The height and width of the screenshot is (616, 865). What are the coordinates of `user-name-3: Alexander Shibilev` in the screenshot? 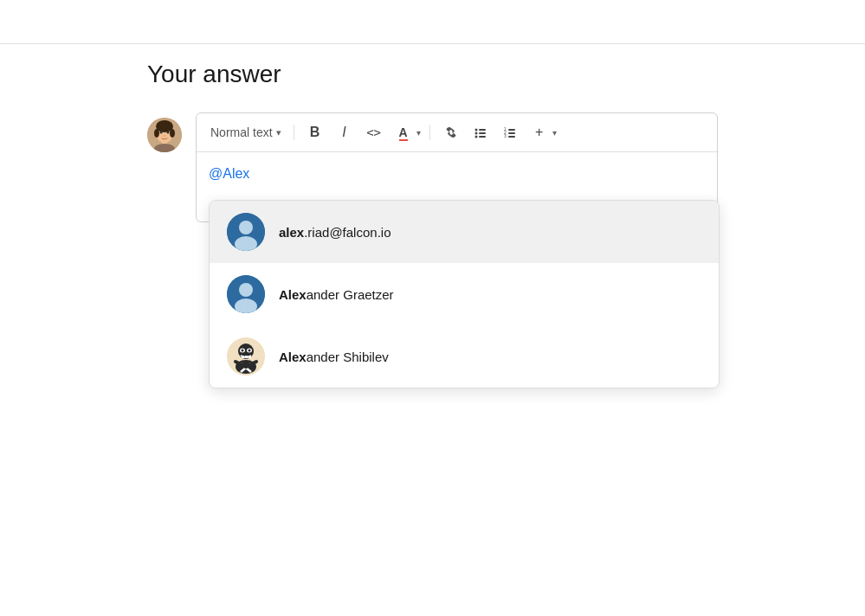 It's located at (334, 356).